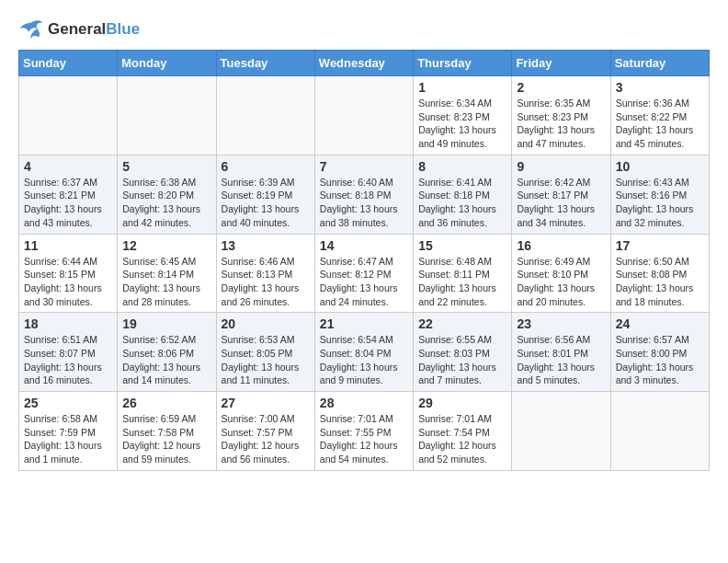 The height and width of the screenshot is (563, 728). I want to click on day-number: 28, so click(364, 403).